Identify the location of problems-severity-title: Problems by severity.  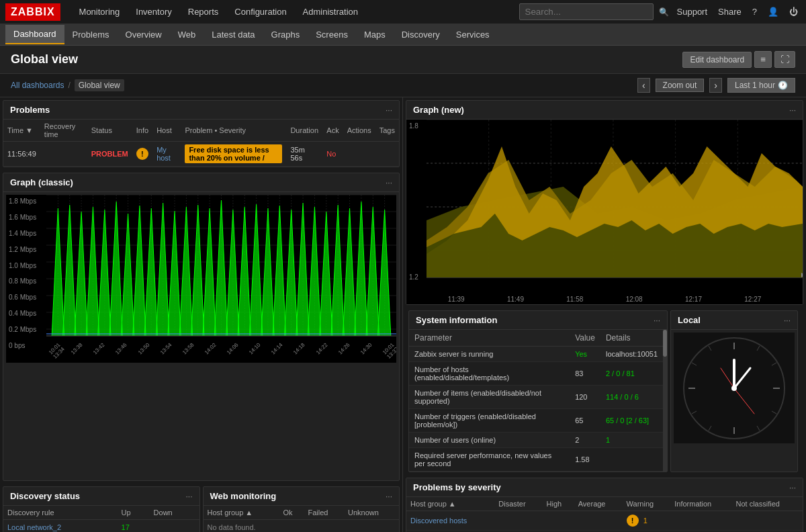
(457, 488).